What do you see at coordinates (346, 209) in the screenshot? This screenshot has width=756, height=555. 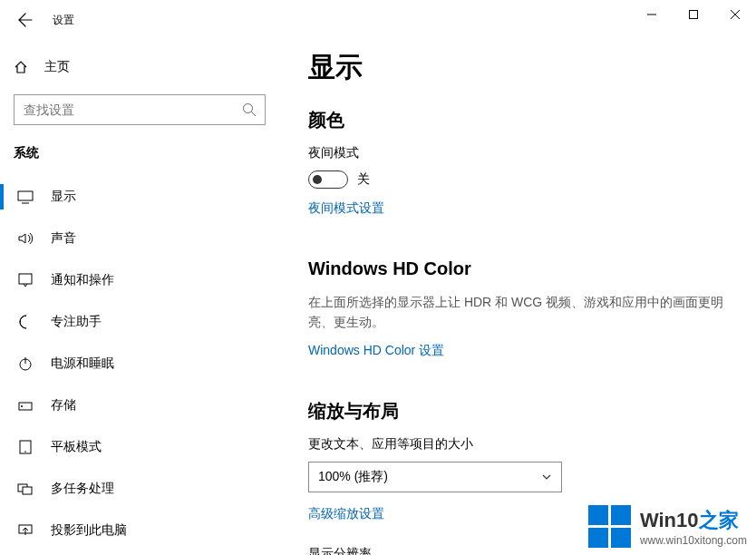 I see `night-mode-settings-link: 夜间模式设置` at bounding box center [346, 209].